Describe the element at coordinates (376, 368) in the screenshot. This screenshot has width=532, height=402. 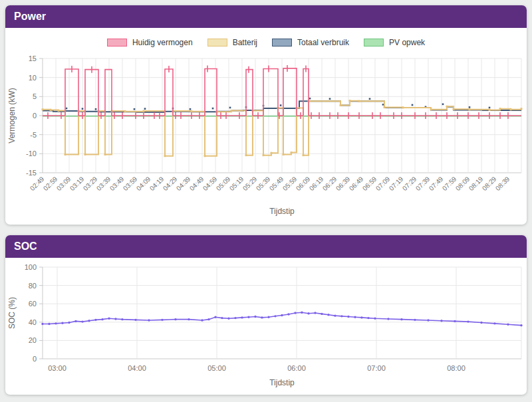
I see `svg-text: 07:00` at that location.